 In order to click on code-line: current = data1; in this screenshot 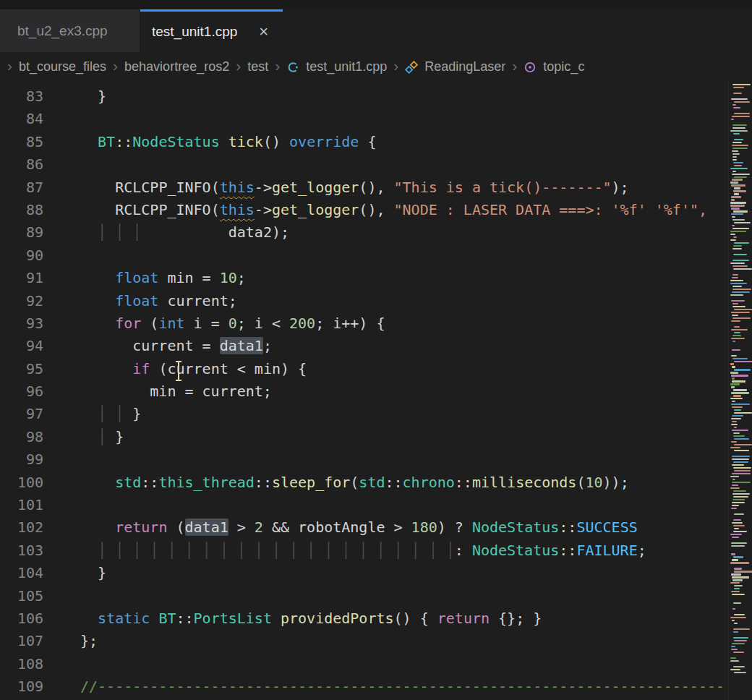, I will do `click(416, 346)`.